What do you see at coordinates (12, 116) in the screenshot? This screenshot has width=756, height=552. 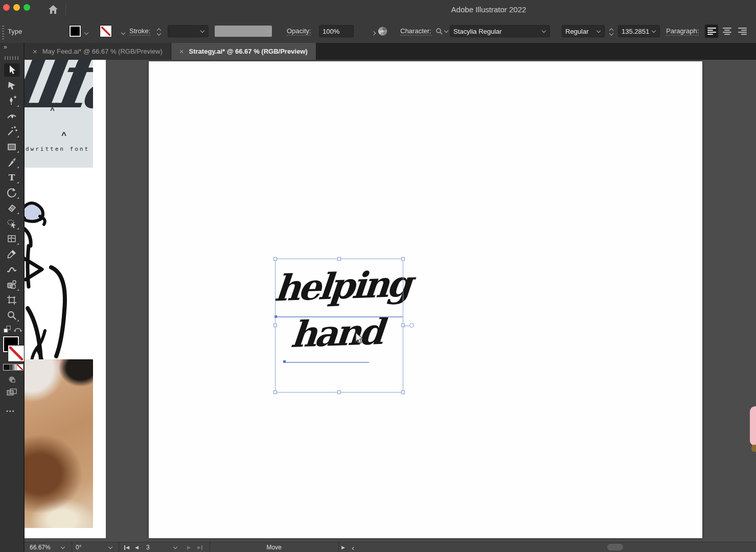 I see `curvature-tool` at bounding box center [12, 116].